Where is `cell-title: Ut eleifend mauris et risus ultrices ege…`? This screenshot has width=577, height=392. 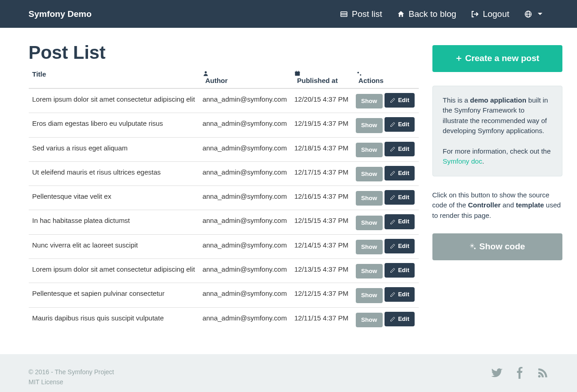 cell-title: Ut eleifend mauris et risus ultrices ege… is located at coordinates (114, 173).